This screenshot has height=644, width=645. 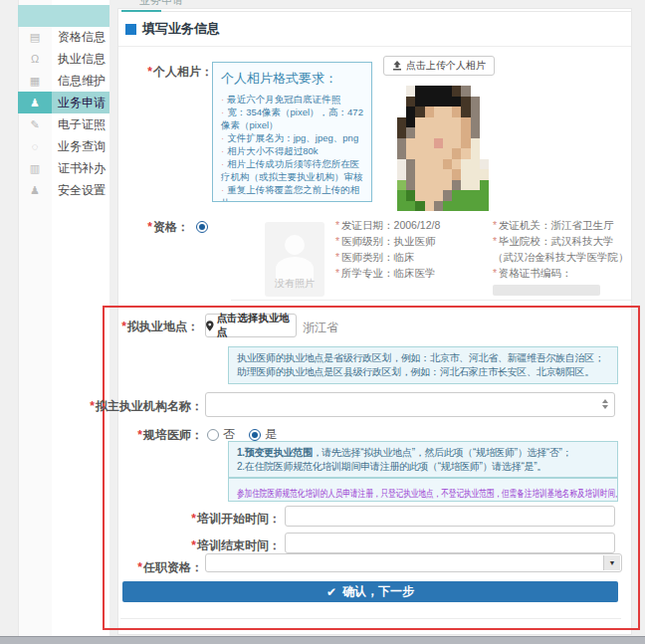 I want to click on qualification-field: *资格证书编码：, so click(x=561, y=281).